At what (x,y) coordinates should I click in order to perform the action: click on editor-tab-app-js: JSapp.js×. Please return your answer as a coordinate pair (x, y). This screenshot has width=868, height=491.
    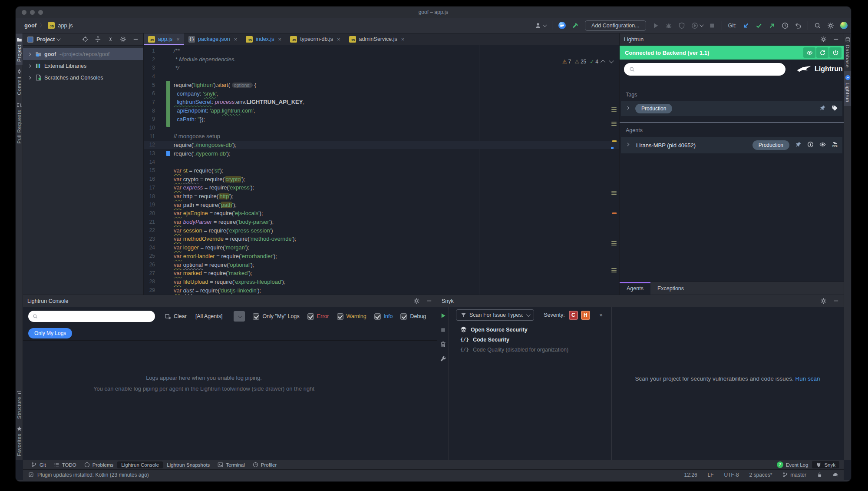
    Looking at the image, I should click on (164, 39).